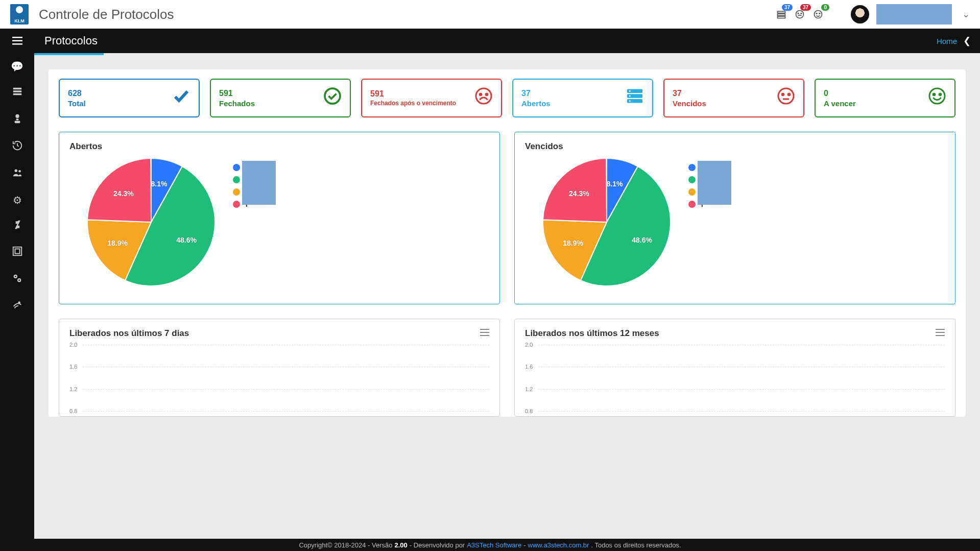  What do you see at coordinates (840, 98) in the screenshot?
I see `stat-text: 0A vencer` at bounding box center [840, 98].